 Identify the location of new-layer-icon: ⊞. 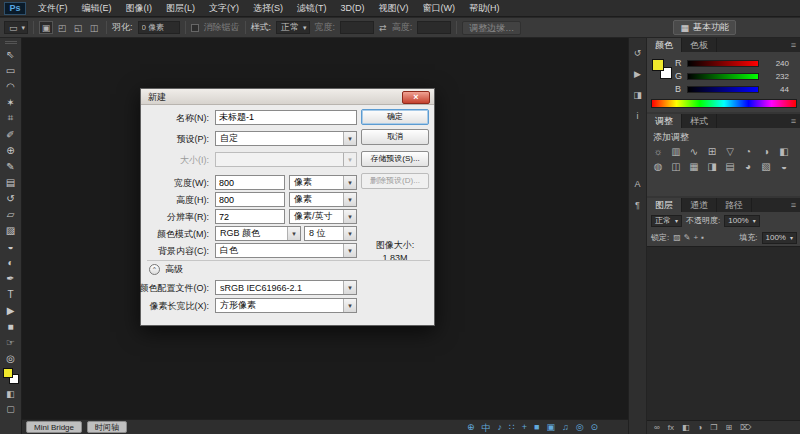
(730, 428).